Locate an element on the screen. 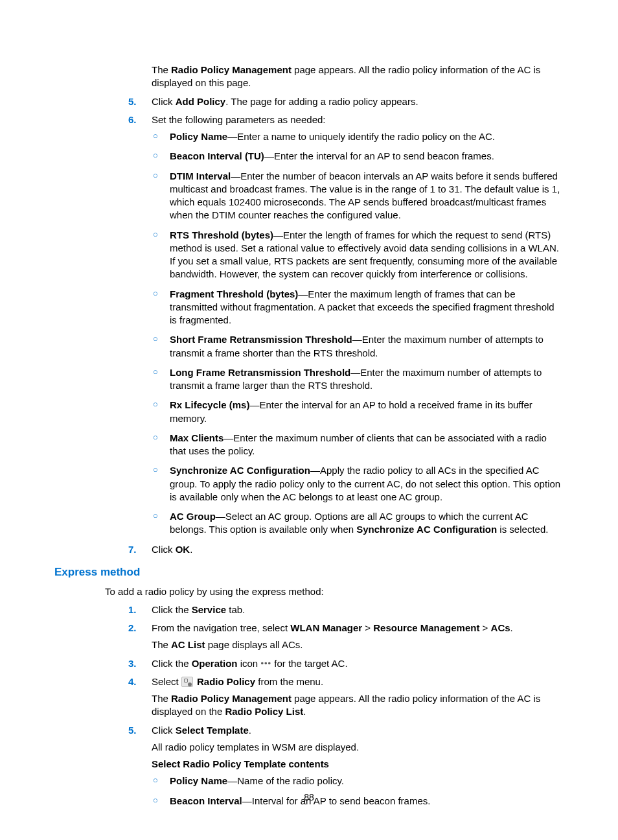  param-desc: is selected. is located at coordinates (522, 529).